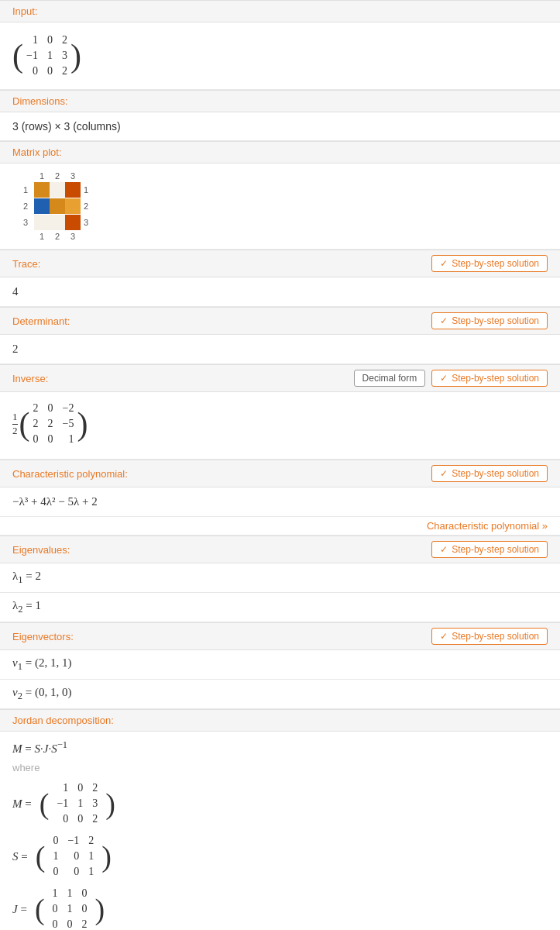 This screenshot has width=560, height=930. I want to click on inverse-content: 1 2 ( 2 0 −2 2 2 −5 0 0 1 ), so click(280, 426).